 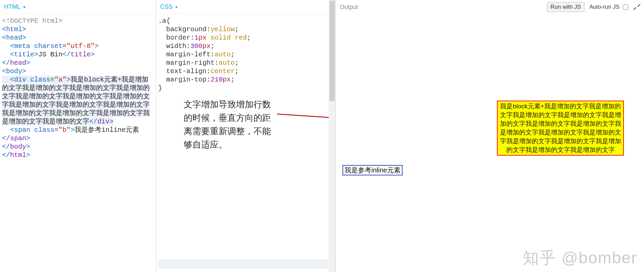 What do you see at coordinates (373, 170) in the screenshot?
I see `output-inline-element: 我是参考inline元素` at bounding box center [373, 170].